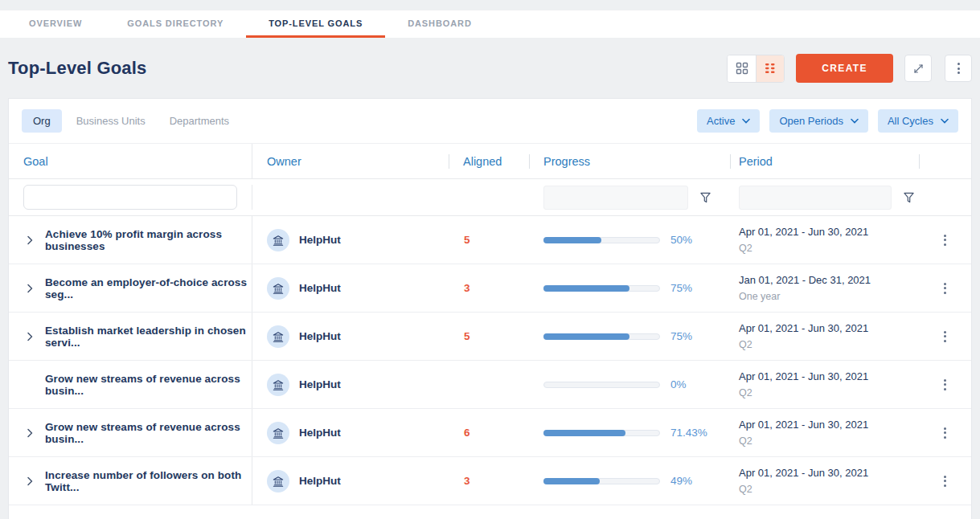 The height and width of the screenshot is (519, 980). What do you see at coordinates (910, 121) in the screenshot?
I see `cycles-dropdown-label: All Cycles` at bounding box center [910, 121].